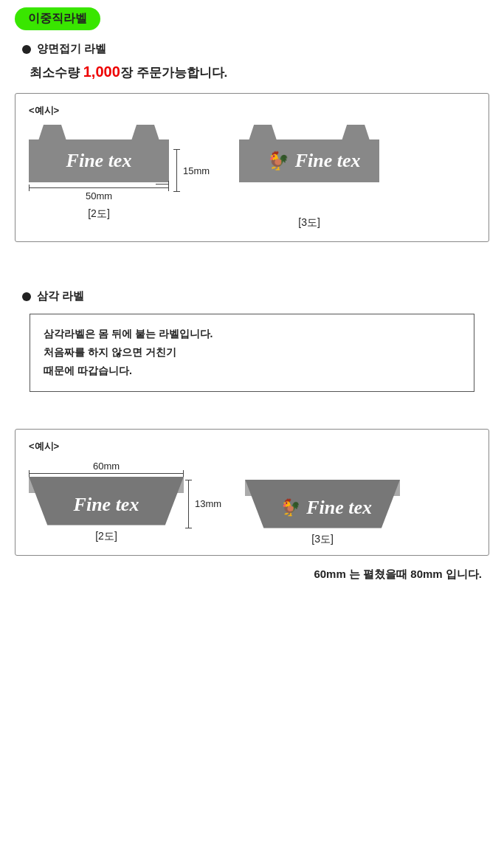 This screenshot has height=865, width=504. What do you see at coordinates (106, 501) in the screenshot?
I see `tri-body-1: Fine tex` at bounding box center [106, 501].